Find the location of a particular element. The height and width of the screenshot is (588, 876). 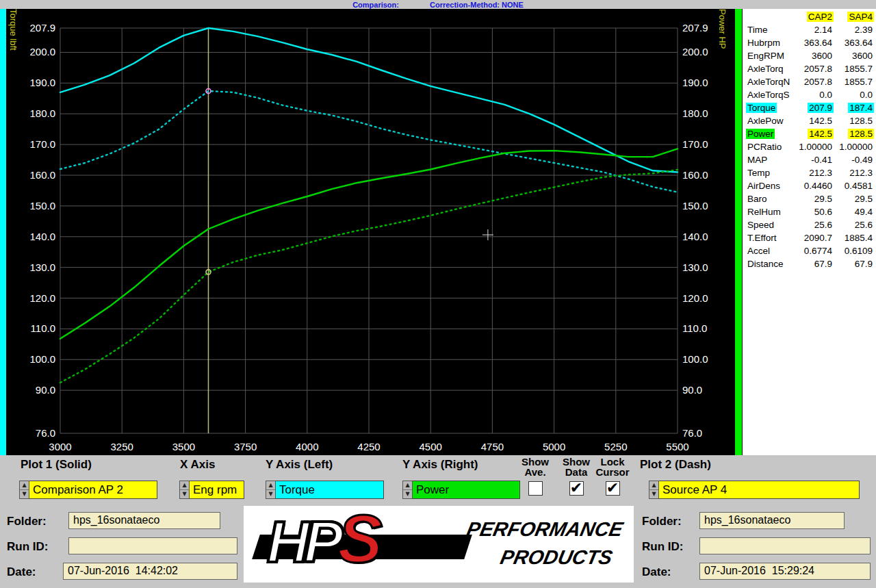

channel-label: Power is located at coordinates (760, 134).